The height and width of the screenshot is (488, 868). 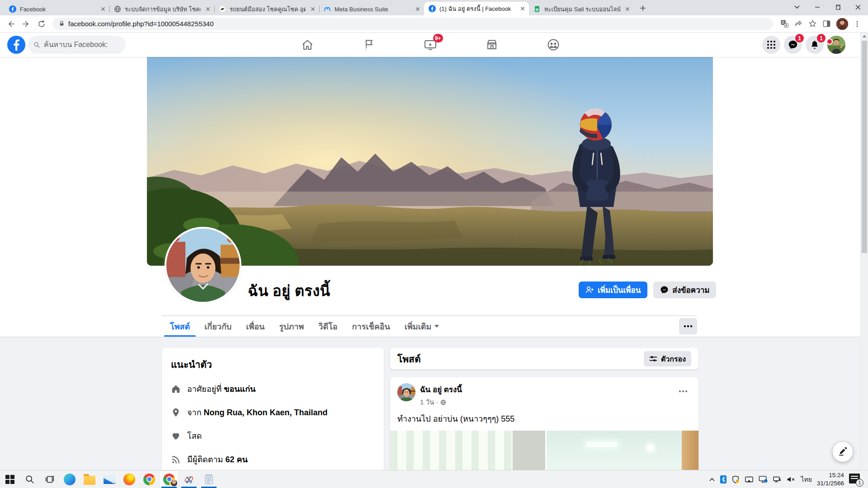 What do you see at coordinates (26, 24) in the screenshot?
I see `forward-button` at bounding box center [26, 24].